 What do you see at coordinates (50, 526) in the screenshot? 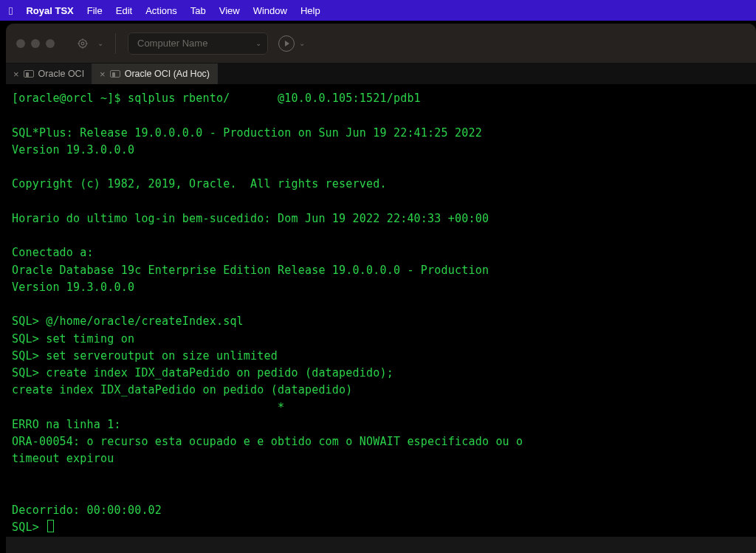
I see `cursor` at bounding box center [50, 526].